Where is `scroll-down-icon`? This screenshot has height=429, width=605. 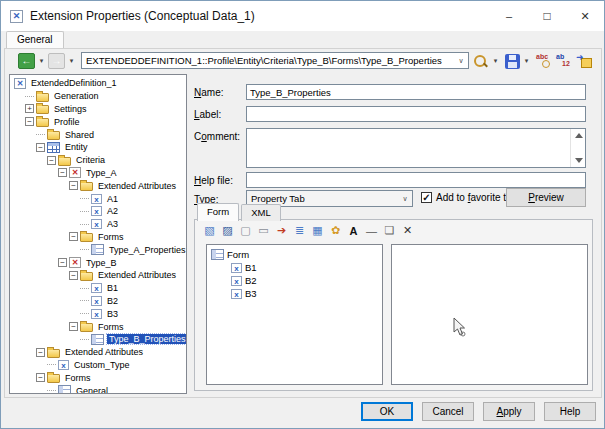 scroll-down-icon is located at coordinates (579, 160).